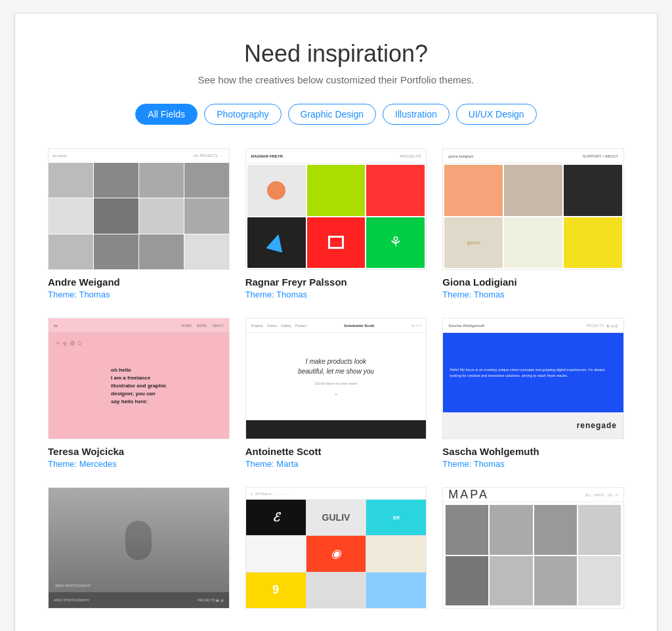  What do you see at coordinates (336, 548) in the screenshot?
I see `card-thumb-row3b: ◷ All Projects ··· ···· ··· ··· ℰ GULIV …` at bounding box center [336, 548].